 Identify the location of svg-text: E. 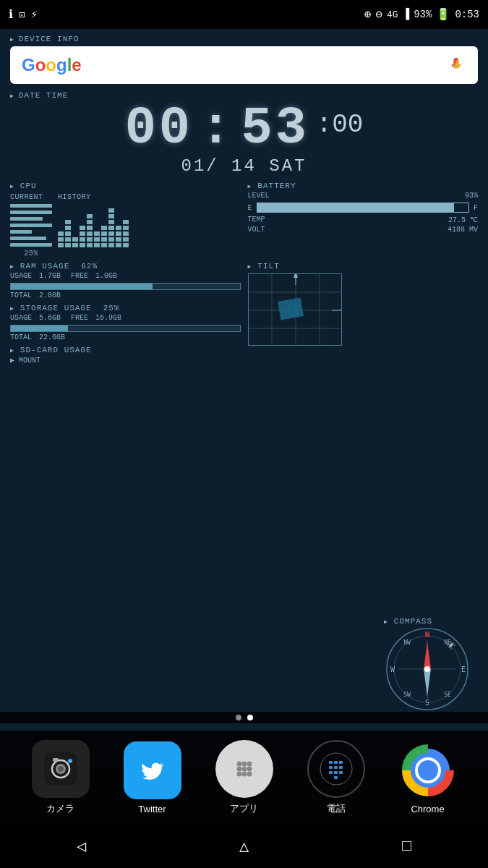
(463, 670).